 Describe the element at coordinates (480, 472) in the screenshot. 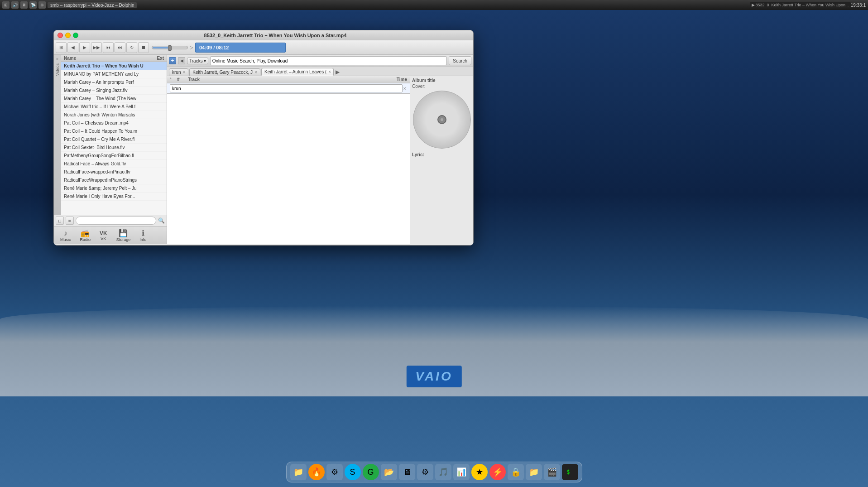

I see `dock-icon-star: ★` at that location.